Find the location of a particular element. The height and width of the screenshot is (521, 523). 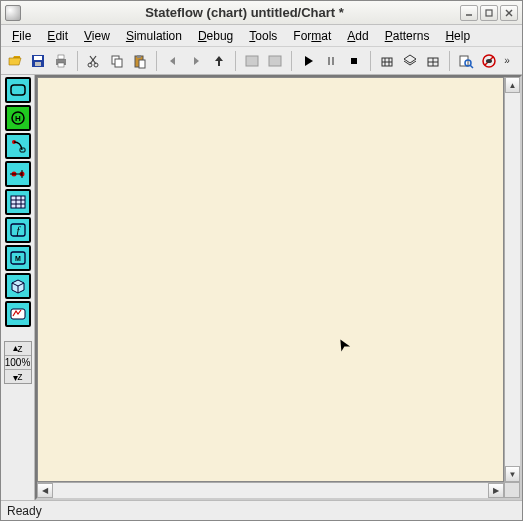

simulink-function-tool is located at coordinates (18, 314).